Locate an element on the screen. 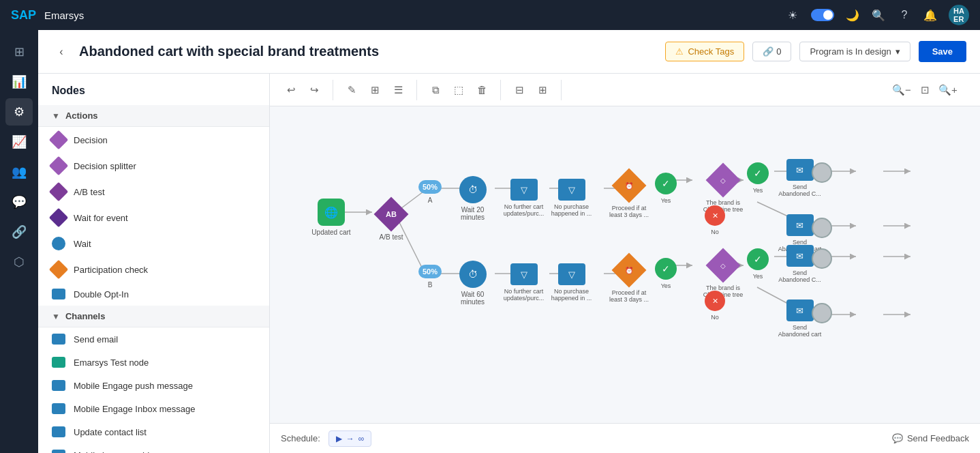 This screenshot has width=980, height=453. zoom-group: 🔍− ⊡ 🔍+ is located at coordinates (929, 90).